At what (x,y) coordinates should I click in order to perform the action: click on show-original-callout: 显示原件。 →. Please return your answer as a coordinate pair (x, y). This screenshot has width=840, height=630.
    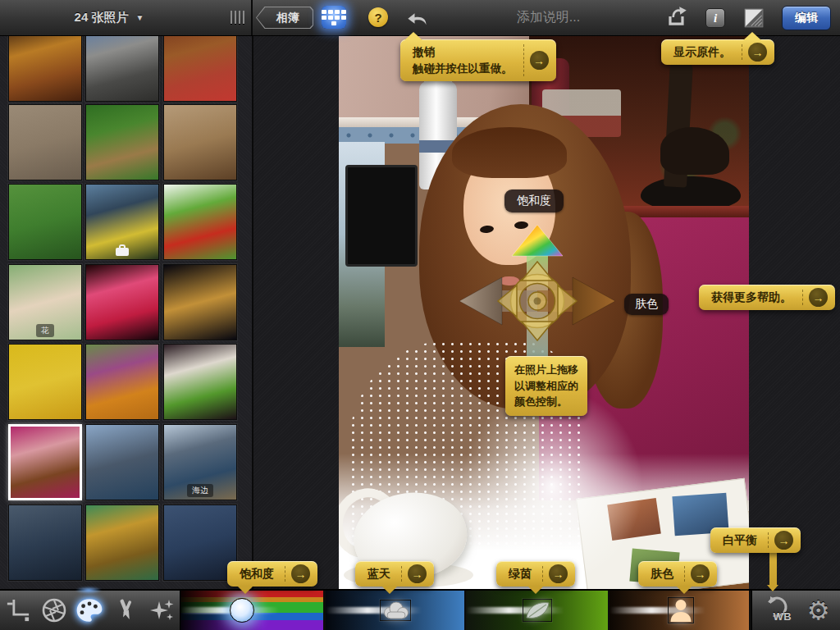
    Looking at the image, I should click on (718, 52).